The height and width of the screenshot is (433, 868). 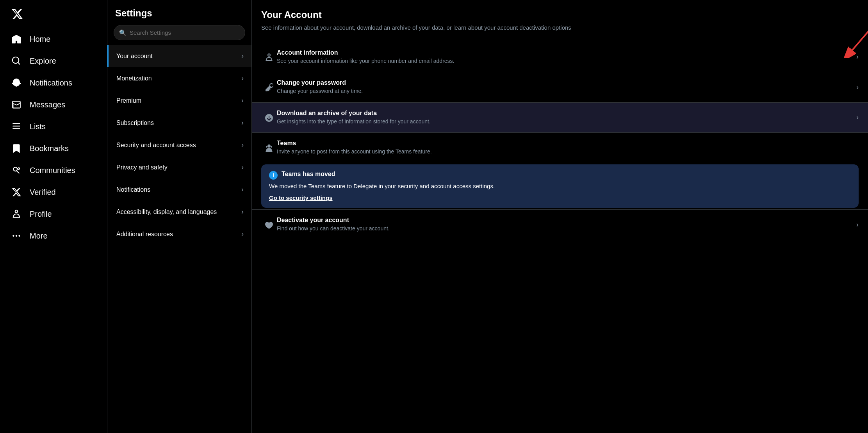 I want to click on settings-menu-notifications: Notifications ›, so click(x=180, y=190).